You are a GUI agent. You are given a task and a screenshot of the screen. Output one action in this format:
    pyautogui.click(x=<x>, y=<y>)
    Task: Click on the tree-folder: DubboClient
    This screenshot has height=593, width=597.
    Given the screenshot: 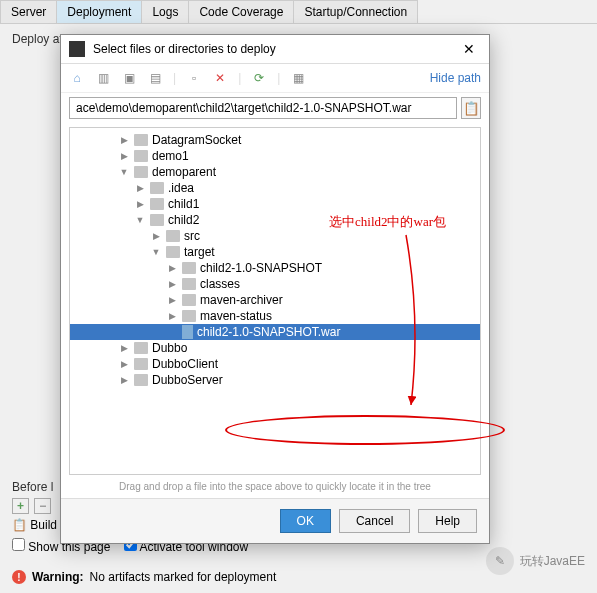 What is the action you would take?
    pyautogui.click(x=275, y=364)
    